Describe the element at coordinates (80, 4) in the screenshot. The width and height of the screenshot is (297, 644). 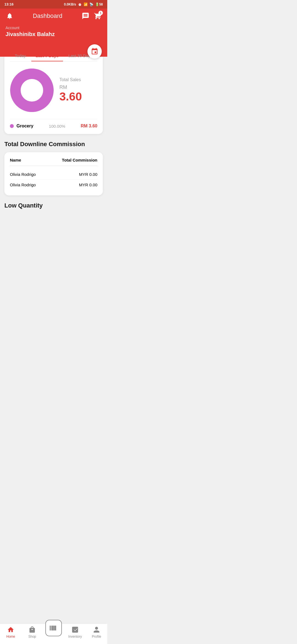
I see `clock-icon: ⏰` at that location.